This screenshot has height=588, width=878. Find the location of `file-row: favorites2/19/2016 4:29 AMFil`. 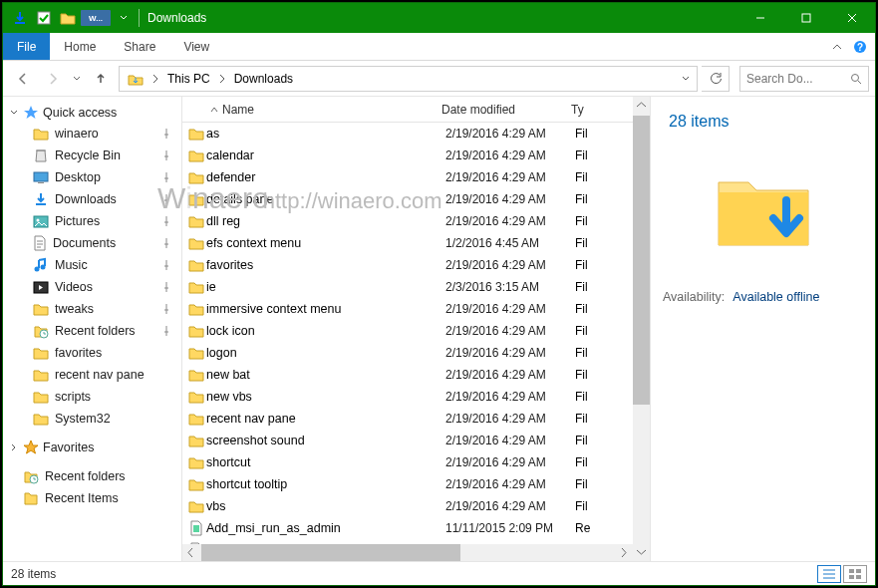

file-row: favorites2/19/2016 4:29 AMFil is located at coordinates (408, 265).